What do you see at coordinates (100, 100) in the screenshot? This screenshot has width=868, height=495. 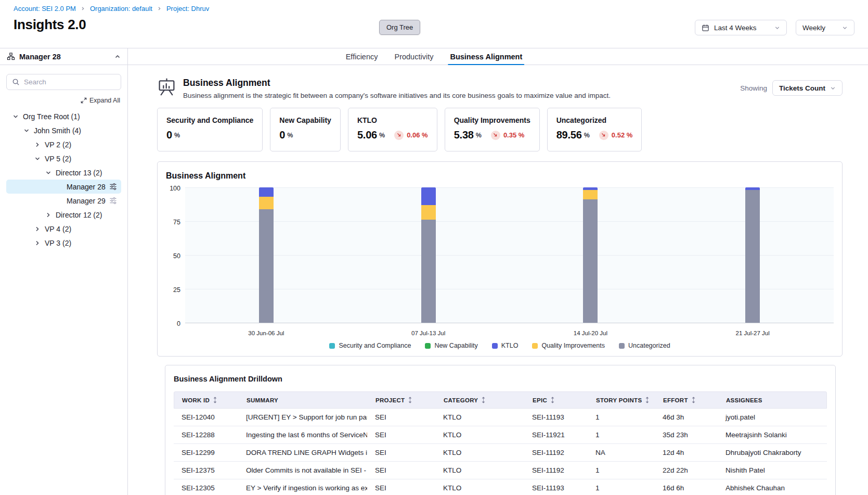 I see `expand-all-button: Expand All` at bounding box center [100, 100].